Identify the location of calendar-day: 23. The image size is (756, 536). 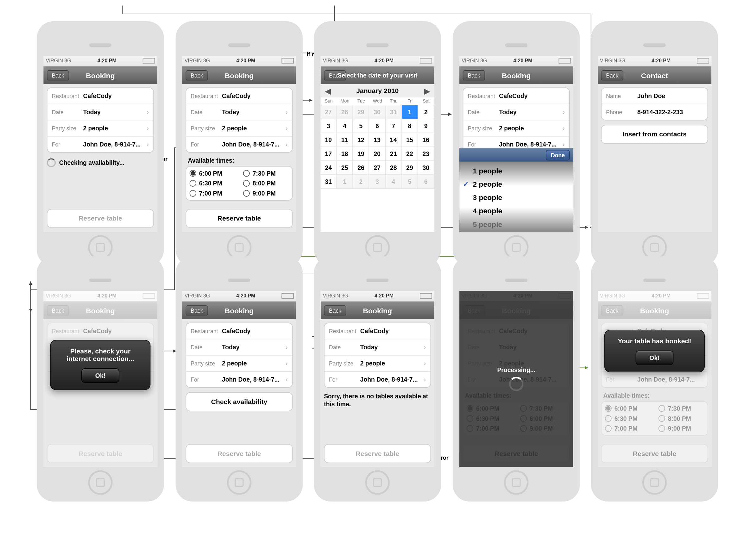
(427, 154).